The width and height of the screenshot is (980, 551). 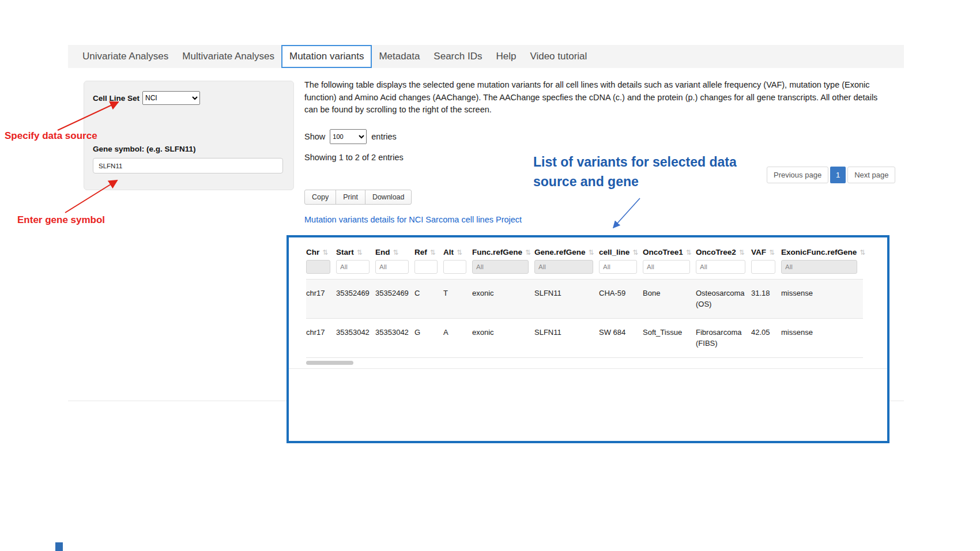 I want to click on col-header-chr: Chr⇅, so click(x=321, y=251).